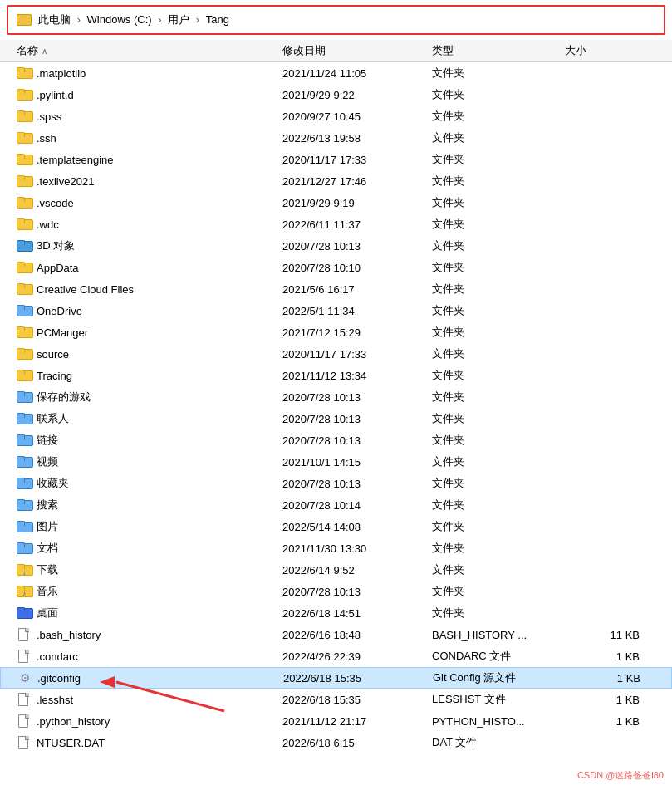  I want to click on table-row: 图片2022/5/14 14:08文件夹, so click(336, 527).